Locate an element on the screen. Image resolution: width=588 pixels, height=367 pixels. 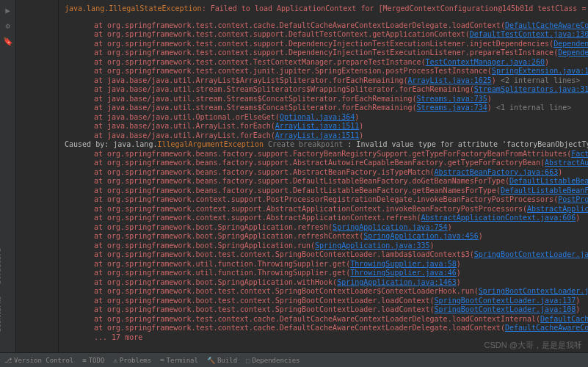
stack-frame: at org.springframework.test.context.juni… is located at coordinates (323, 72).